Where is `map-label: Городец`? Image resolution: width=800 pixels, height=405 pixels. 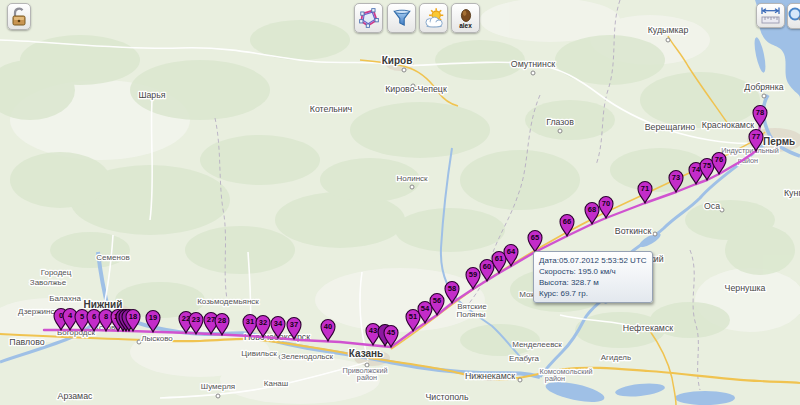 map-label: Городец is located at coordinates (56, 272).